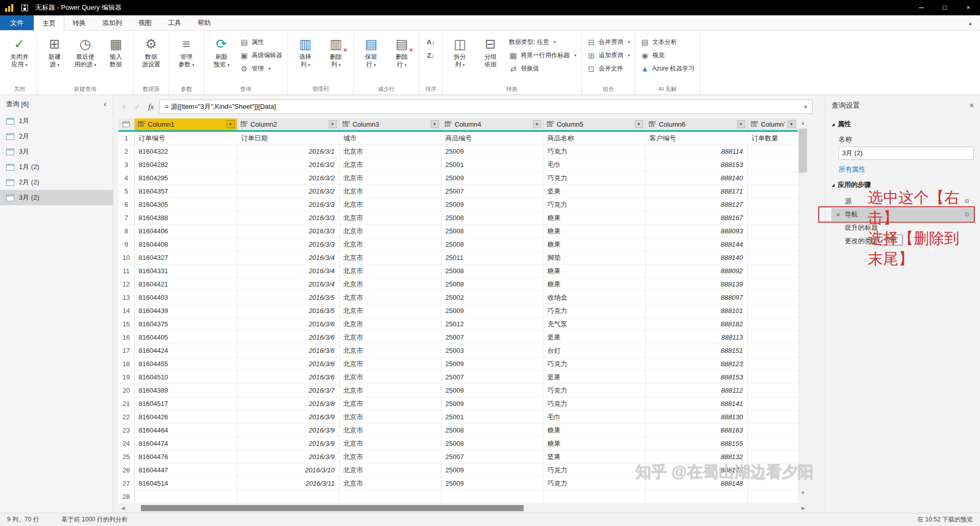  Describe the element at coordinates (696, 297) in the screenshot. I see `cell: 888097` at that location.